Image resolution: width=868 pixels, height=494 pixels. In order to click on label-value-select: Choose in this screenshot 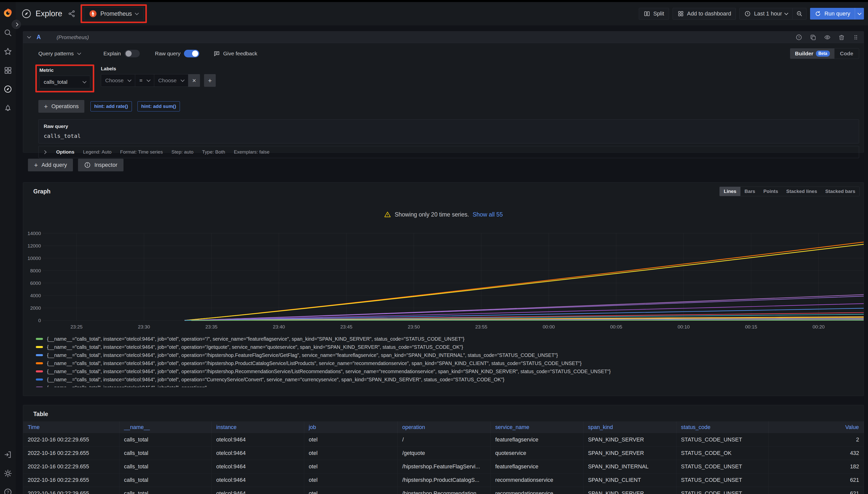, I will do `click(171, 80)`.